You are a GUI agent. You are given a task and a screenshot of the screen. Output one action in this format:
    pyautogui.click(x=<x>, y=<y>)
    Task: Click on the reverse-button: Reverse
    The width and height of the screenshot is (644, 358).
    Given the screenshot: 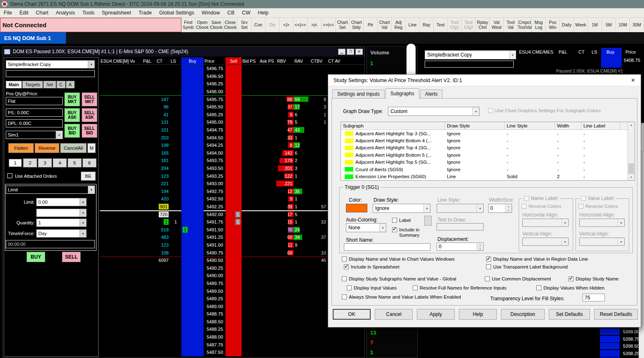 What is the action you would take?
    pyautogui.click(x=47, y=148)
    